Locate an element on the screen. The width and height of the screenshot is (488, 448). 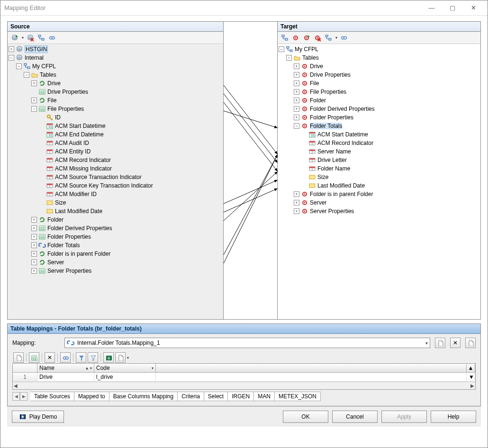
target-node-tables: − Tables is located at coordinates (383, 58).